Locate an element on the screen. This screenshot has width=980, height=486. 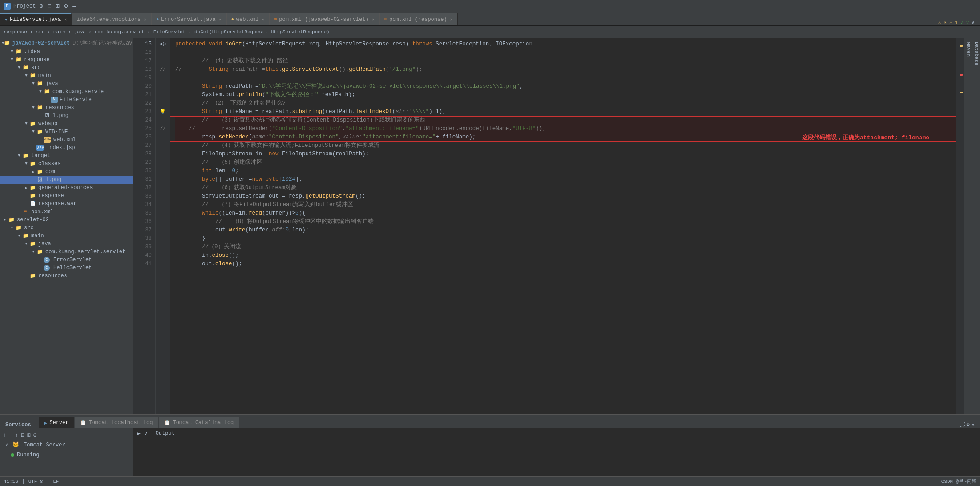
tab-webxml: ● web.xml ✕ is located at coordinates (248, 19).